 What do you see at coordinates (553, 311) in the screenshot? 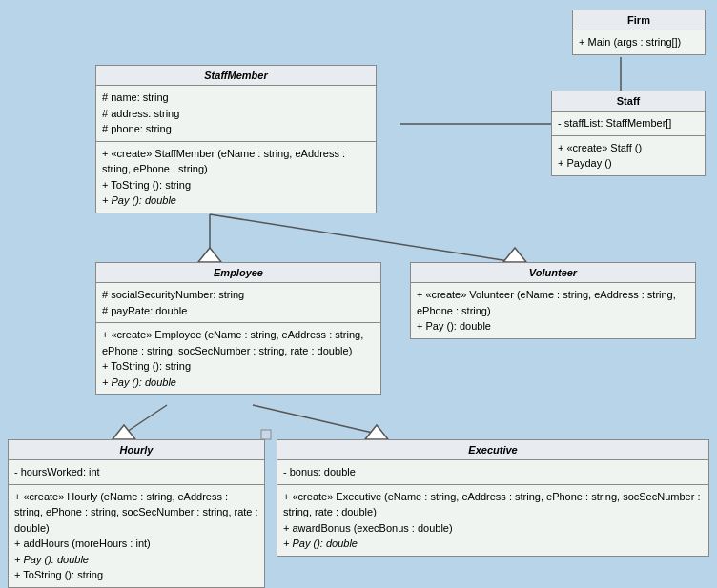
I see `volunteer-methods: + «create» Volunteer (eName : string, eA…` at bounding box center [553, 311].